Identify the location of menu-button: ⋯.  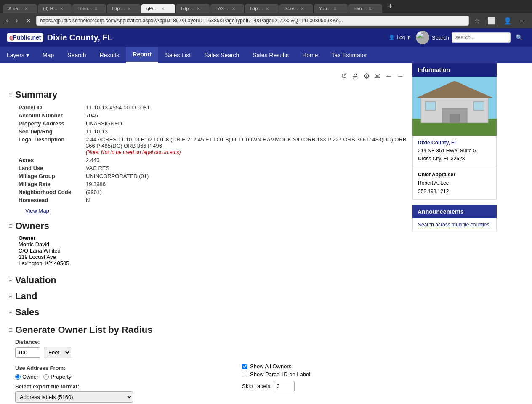
(523, 21).